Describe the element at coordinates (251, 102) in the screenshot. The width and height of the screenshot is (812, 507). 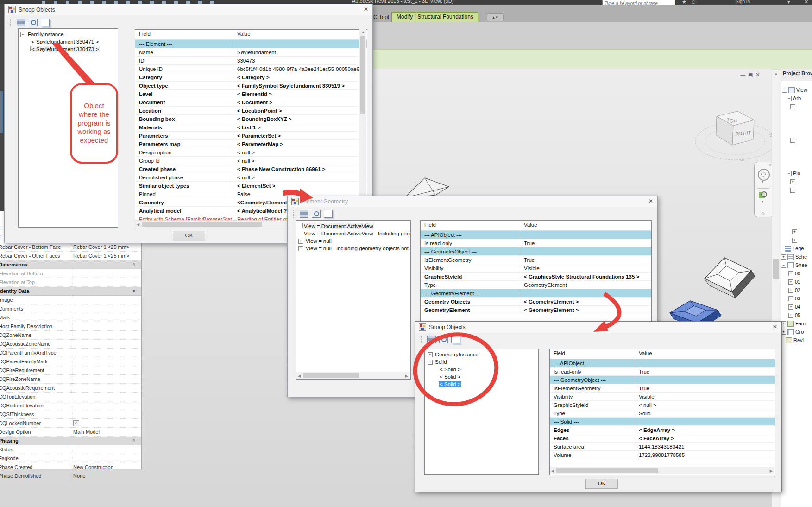
I see `grid-row: Document< Document >` at that location.